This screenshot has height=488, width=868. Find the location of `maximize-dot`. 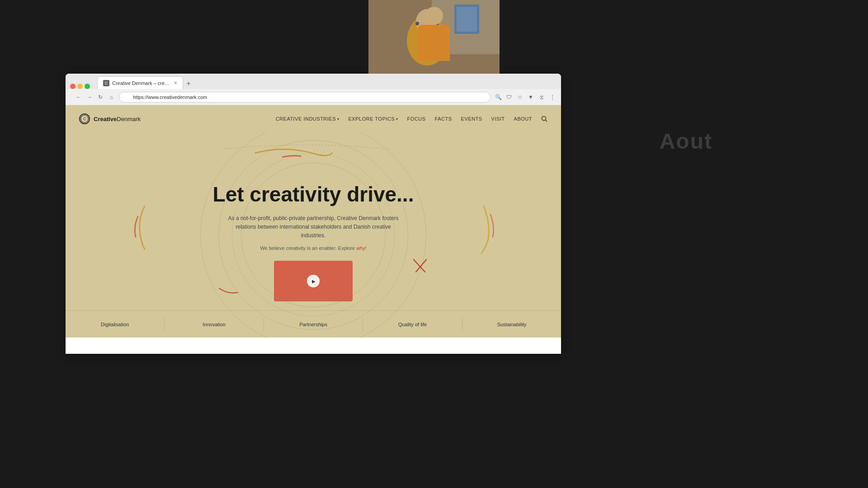

maximize-dot is located at coordinates (87, 86).